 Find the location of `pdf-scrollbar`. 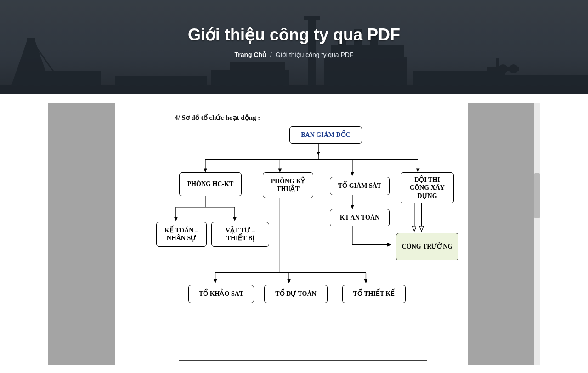

pdf-scrollbar is located at coordinates (537, 234).